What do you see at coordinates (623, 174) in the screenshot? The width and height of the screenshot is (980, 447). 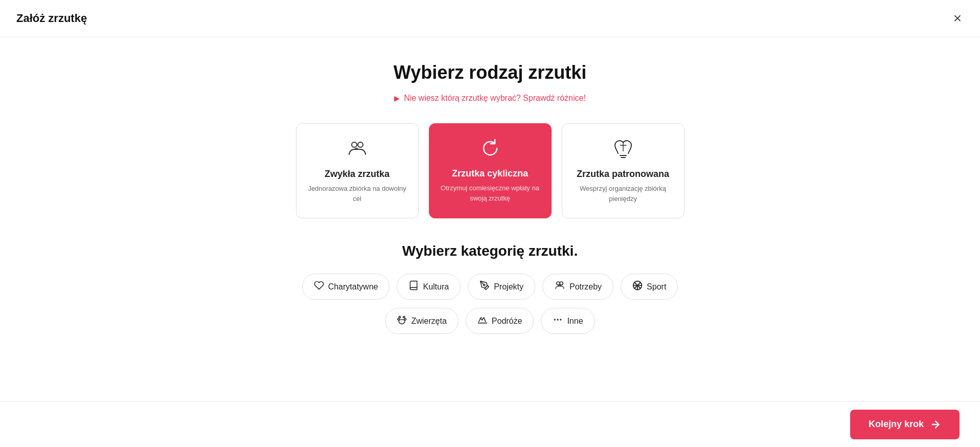 I see `type-card-patronowana-title: Zrzutka patronowana` at bounding box center [623, 174].